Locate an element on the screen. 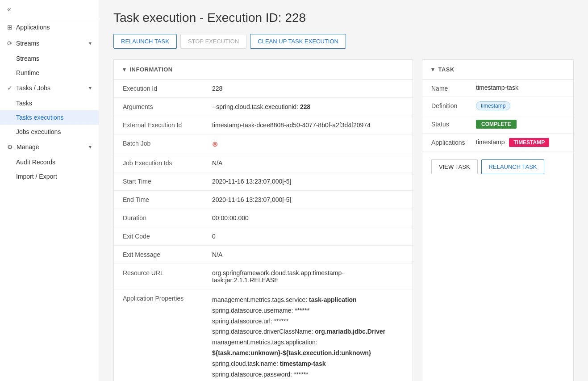 This screenshot has width=588, height=381. table-row: Resource URL org.springframework.cloud.t… is located at coordinates (263, 277).